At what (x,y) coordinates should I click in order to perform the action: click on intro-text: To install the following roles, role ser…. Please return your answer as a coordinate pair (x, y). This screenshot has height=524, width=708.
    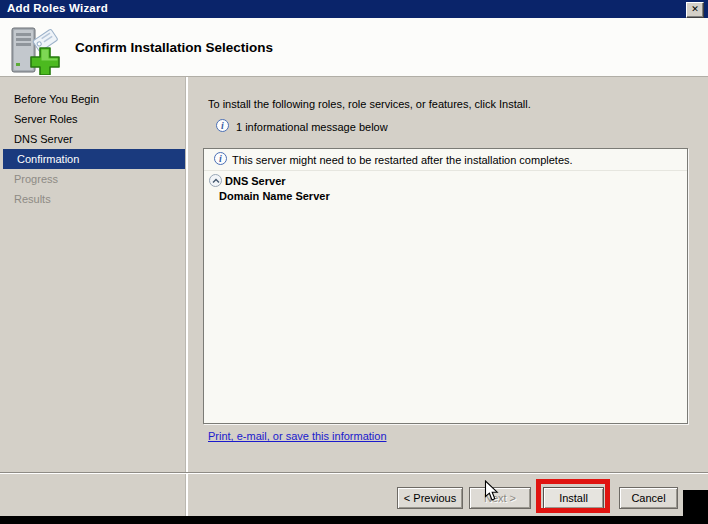
    Looking at the image, I should click on (443, 104).